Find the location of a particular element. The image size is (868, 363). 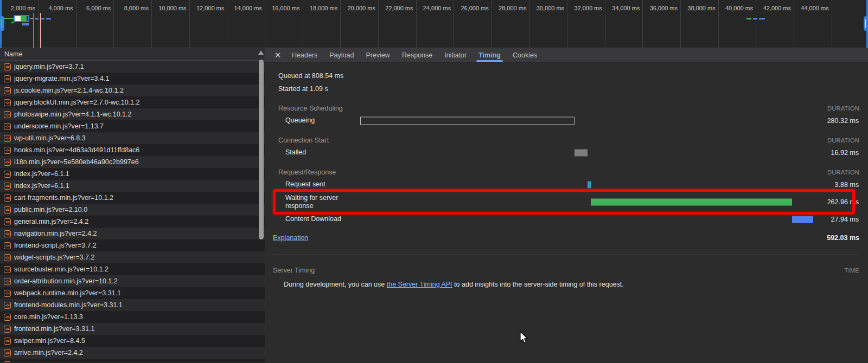

tab-cookies: Cookies is located at coordinates (525, 55).